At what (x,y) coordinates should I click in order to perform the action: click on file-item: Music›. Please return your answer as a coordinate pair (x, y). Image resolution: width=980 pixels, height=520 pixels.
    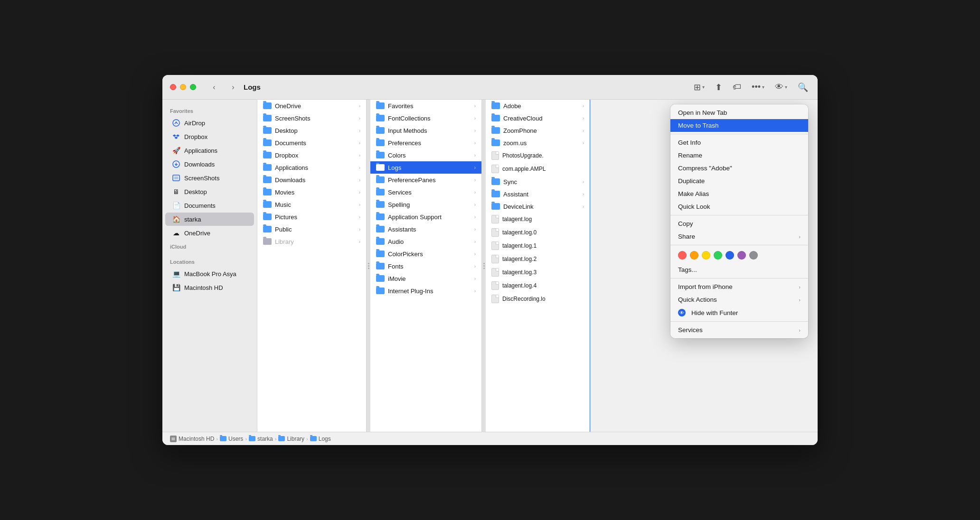
    Looking at the image, I should click on (311, 204).